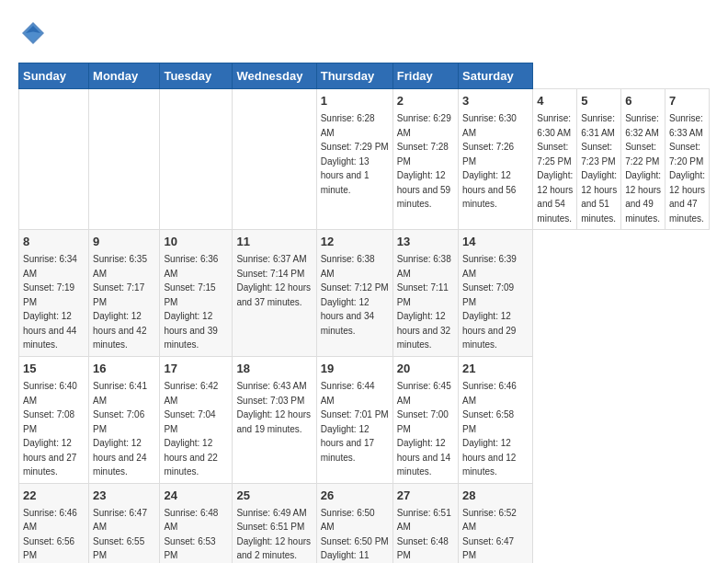 This screenshot has width=728, height=563. What do you see at coordinates (54, 293) in the screenshot?
I see `calendar-cell: 8 Sunrise: 6:34 AMSunset: 7:19 PMDayligh…` at bounding box center [54, 293].